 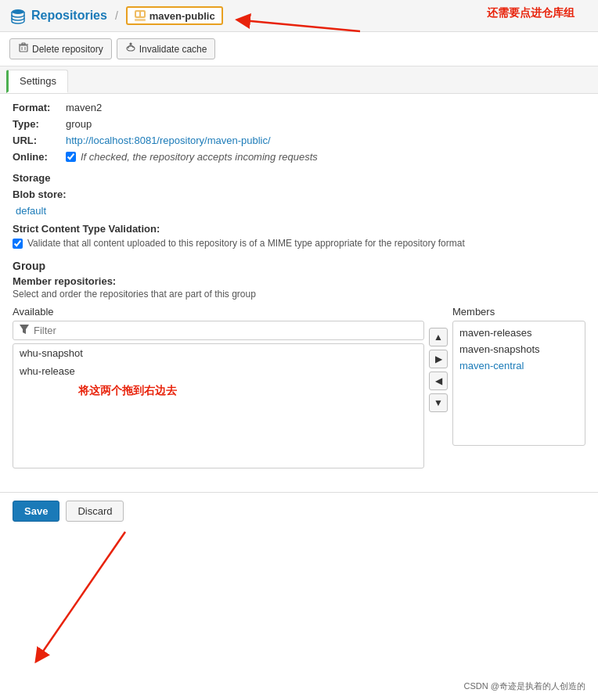 I want to click on list-item: maven-snapshots, so click(x=519, y=349).